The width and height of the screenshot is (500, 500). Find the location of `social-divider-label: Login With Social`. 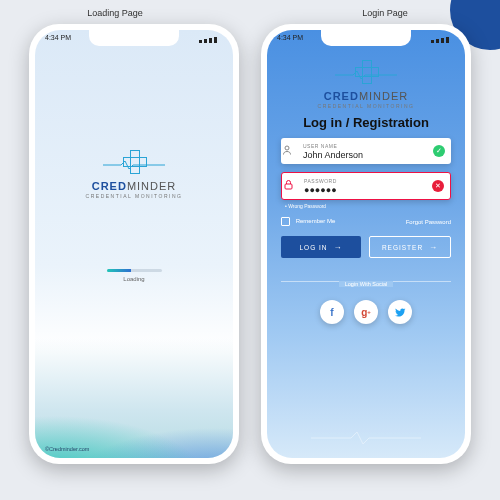

social-divider-label: Login With Social is located at coordinates (366, 284).